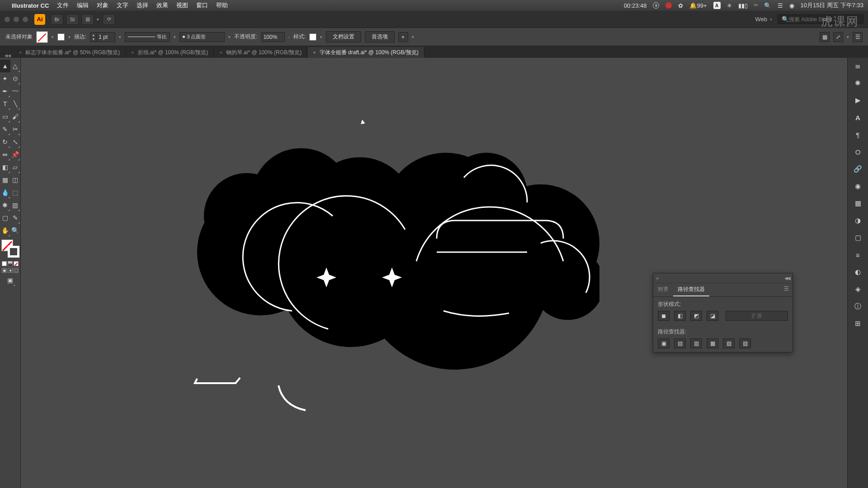 This screenshot has width=868, height=488. Describe the element at coordinates (858, 255) in the screenshot. I see `lines-panel-icon: ≡` at that location.